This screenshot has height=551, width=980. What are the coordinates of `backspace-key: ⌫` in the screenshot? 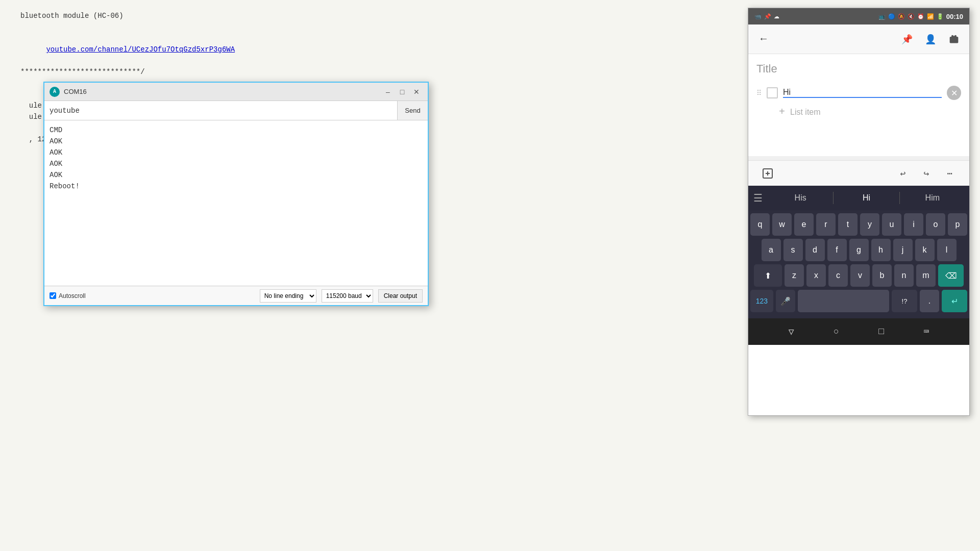 It's located at (951, 276).